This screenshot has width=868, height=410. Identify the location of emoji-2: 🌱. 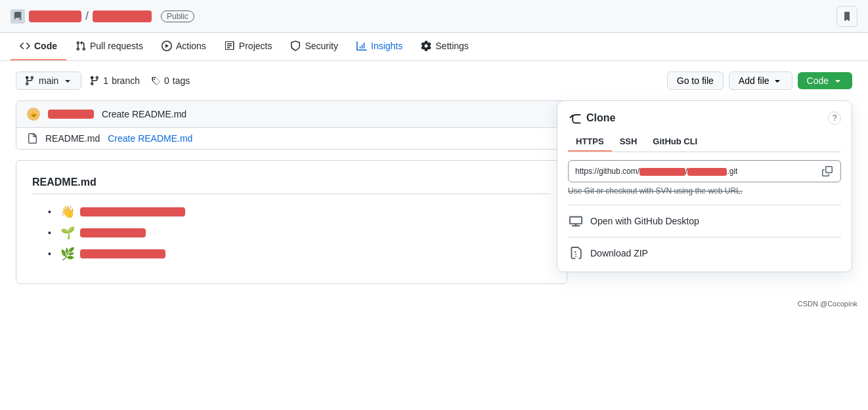
(68, 233).